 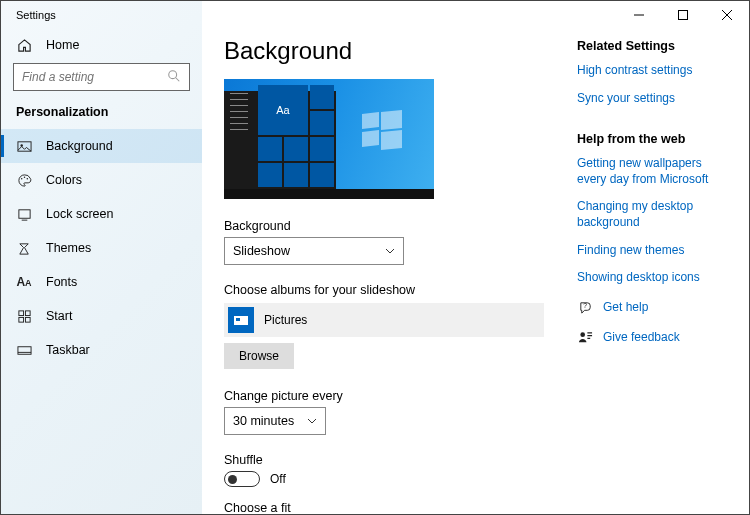 What do you see at coordinates (655, 46) in the screenshot?
I see `related-heading: Related Settings` at bounding box center [655, 46].